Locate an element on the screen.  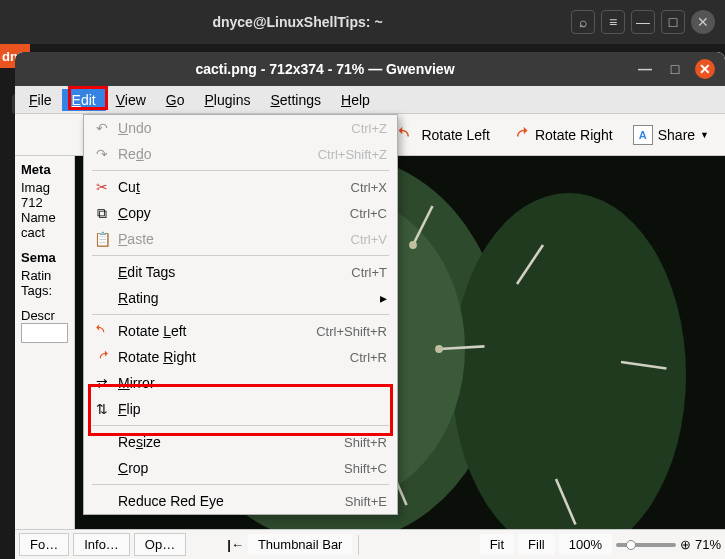
search-icon: ⌕ is located at coordinates (583, 22).